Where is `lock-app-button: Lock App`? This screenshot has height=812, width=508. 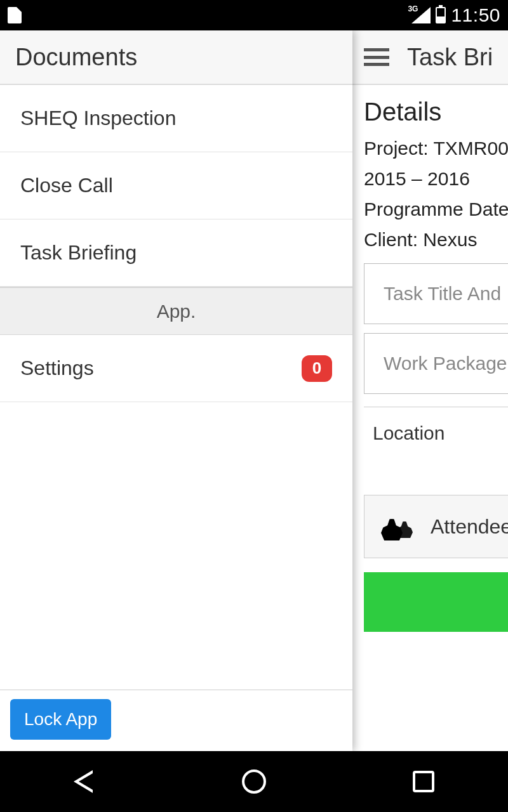
lock-app-button: Lock App is located at coordinates (61, 719).